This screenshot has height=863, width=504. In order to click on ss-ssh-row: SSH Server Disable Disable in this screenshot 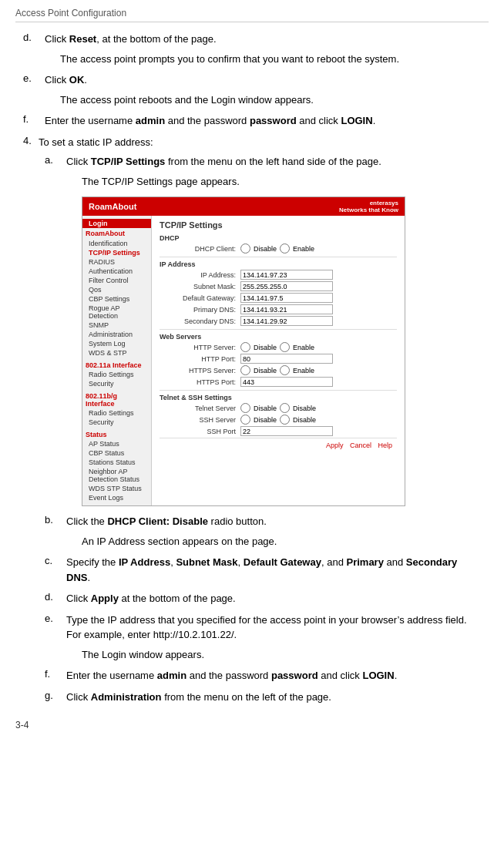, I will do `click(278, 419)`.